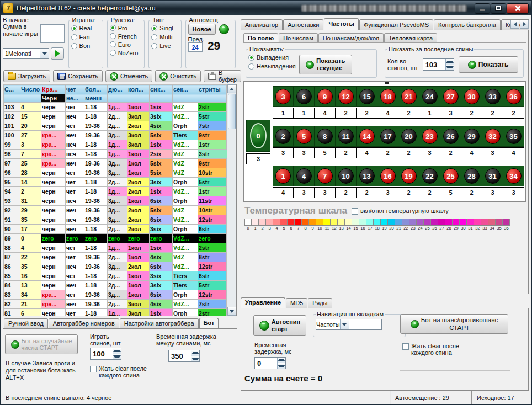  I want to click on col-header: Число, so click(31, 89).